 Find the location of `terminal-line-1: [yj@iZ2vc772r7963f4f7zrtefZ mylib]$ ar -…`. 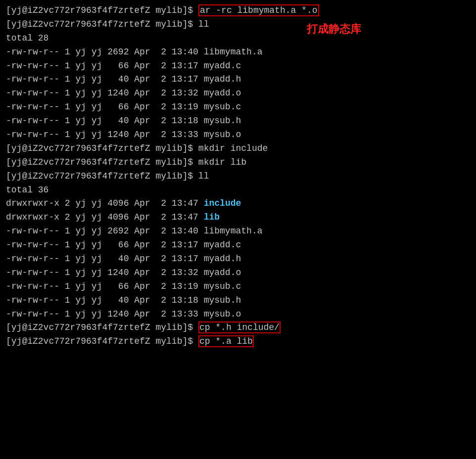

terminal-line-1: [yj@iZ2vc772r7963f4f7zrtefZ mylib]$ ar -… is located at coordinates (238, 11).